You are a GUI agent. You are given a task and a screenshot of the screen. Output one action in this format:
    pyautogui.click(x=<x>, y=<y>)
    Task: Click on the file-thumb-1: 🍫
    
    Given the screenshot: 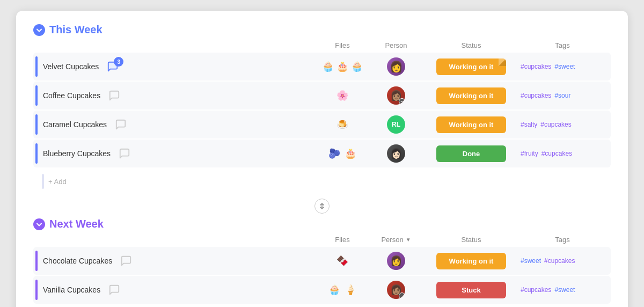 What is the action you would take?
    pyautogui.click(x=342, y=261)
    